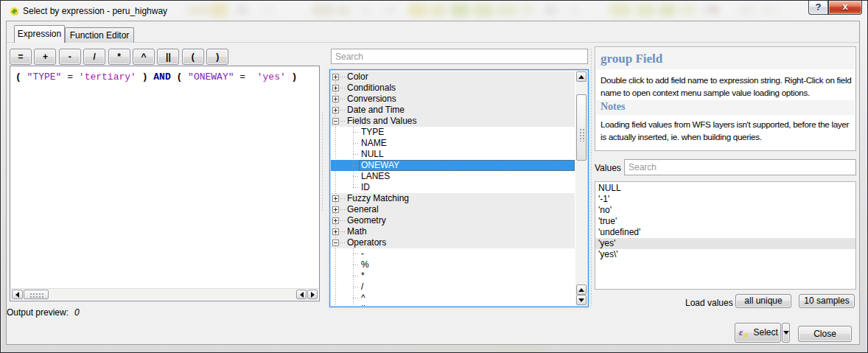 The image size is (868, 353). What do you see at coordinates (312, 295) in the screenshot?
I see `hscroll-right-button` at bounding box center [312, 295].